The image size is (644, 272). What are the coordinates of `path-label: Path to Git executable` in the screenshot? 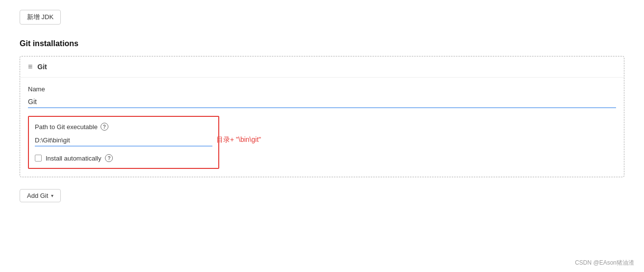 It's located at (66, 127).